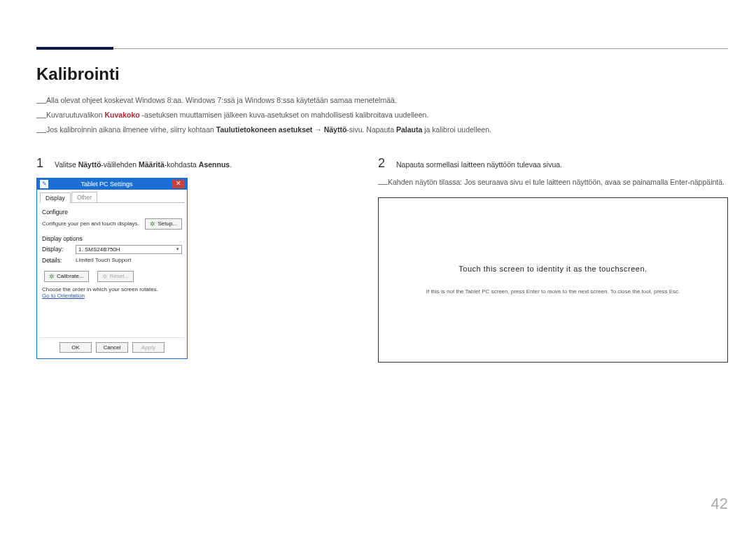 This screenshot has width=756, height=534. Describe the element at coordinates (44, 184) in the screenshot. I see `dialog-app-icon: ✎` at that location.